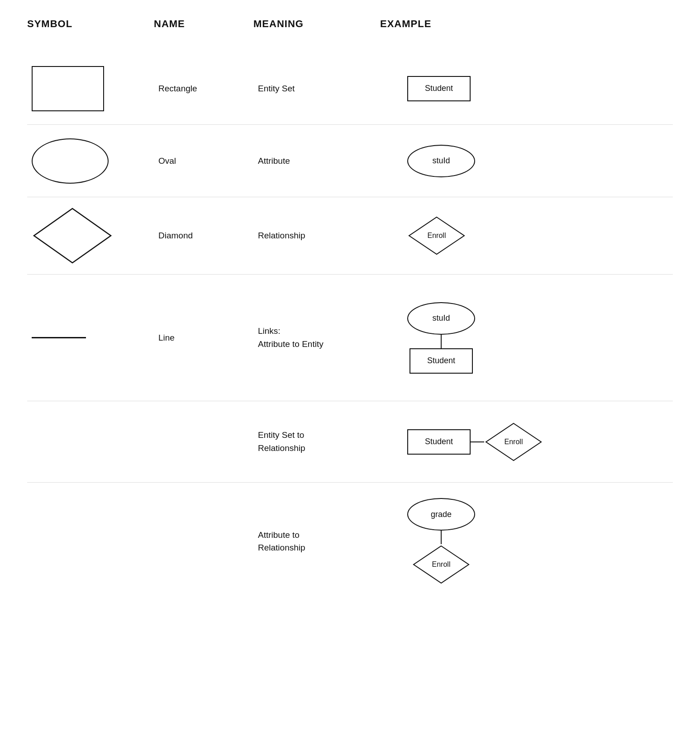 This screenshot has height=745, width=700. I want to click on table-row: Oval Attribute stuId, so click(350, 161).